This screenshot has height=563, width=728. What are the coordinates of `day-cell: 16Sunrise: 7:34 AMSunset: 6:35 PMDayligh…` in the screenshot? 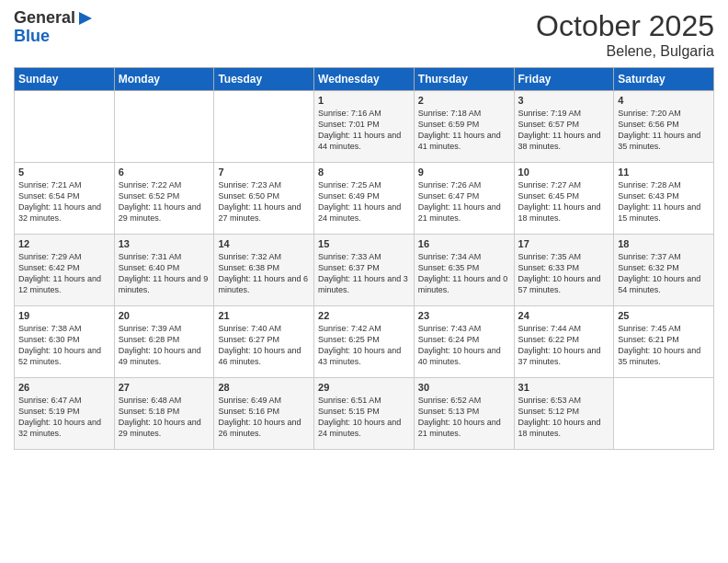 It's located at (463, 270).